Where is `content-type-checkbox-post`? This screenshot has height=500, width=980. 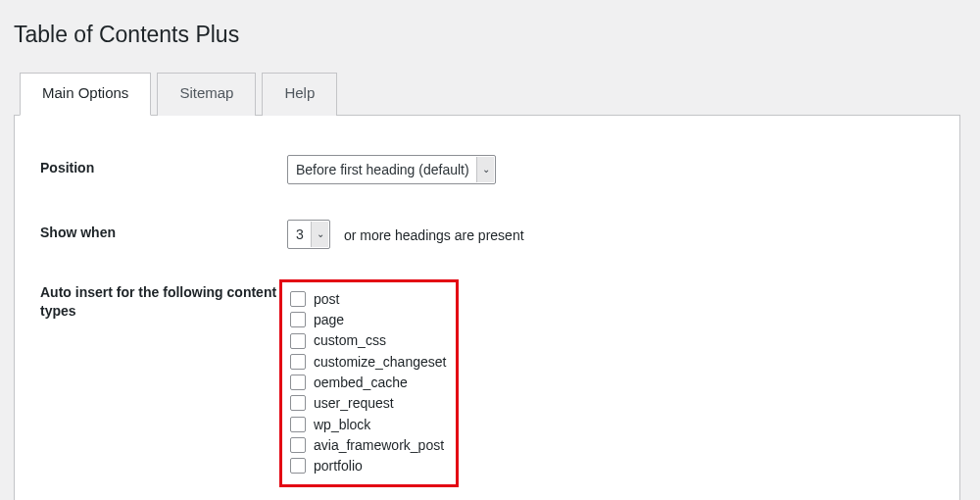 content-type-checkbox-post is located at coordinates (298, 299).